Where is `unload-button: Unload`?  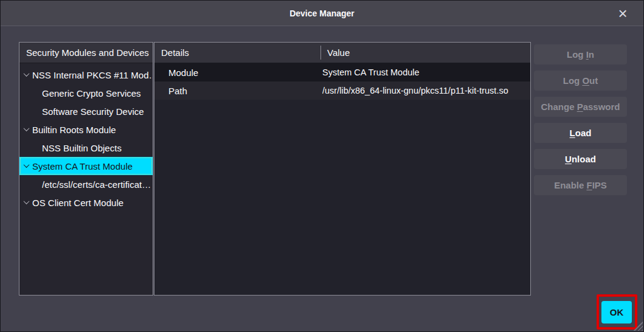 unload-button: Unload is located at coordinates (580, 159).